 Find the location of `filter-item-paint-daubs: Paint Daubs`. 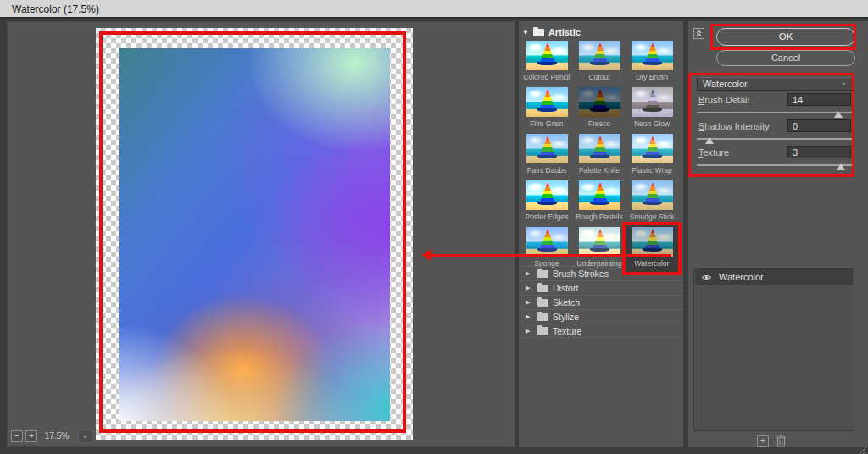

filter-item-paint-daubs: Paint Daubs is located at coordinates (547, 156).